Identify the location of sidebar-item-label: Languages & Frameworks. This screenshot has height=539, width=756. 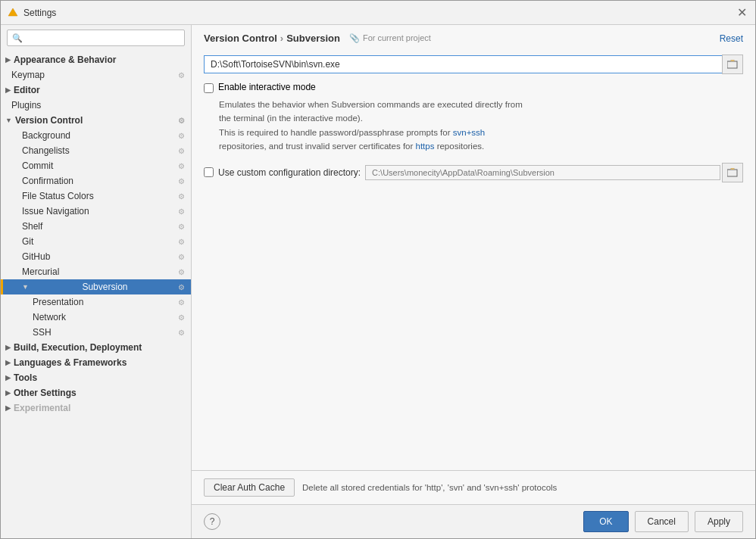
(70, 363).